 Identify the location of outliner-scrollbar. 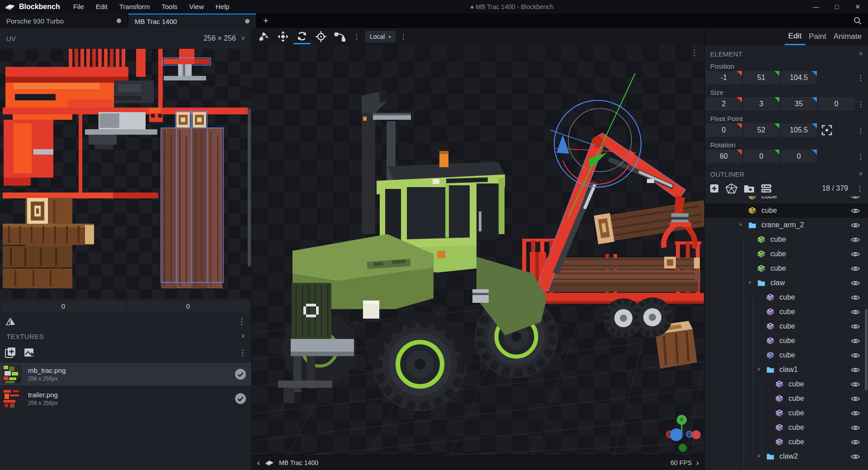
(866, 350).